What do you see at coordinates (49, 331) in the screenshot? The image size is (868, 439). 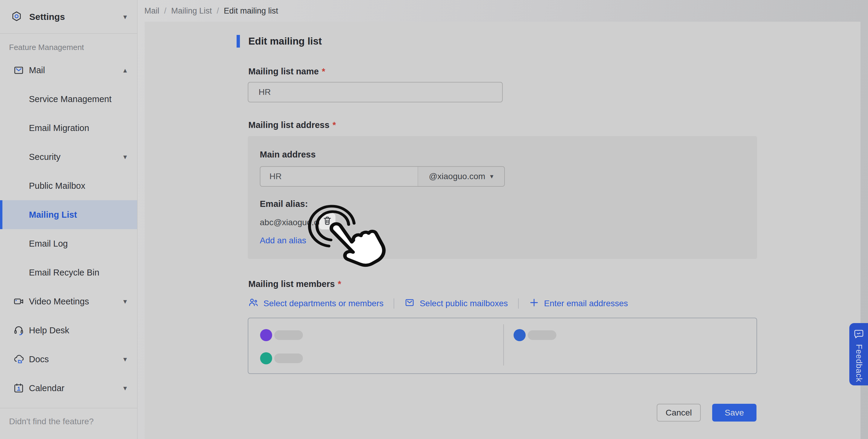 I see `sidebar-item-label: Help Desk` at bounding box center [49, 331].